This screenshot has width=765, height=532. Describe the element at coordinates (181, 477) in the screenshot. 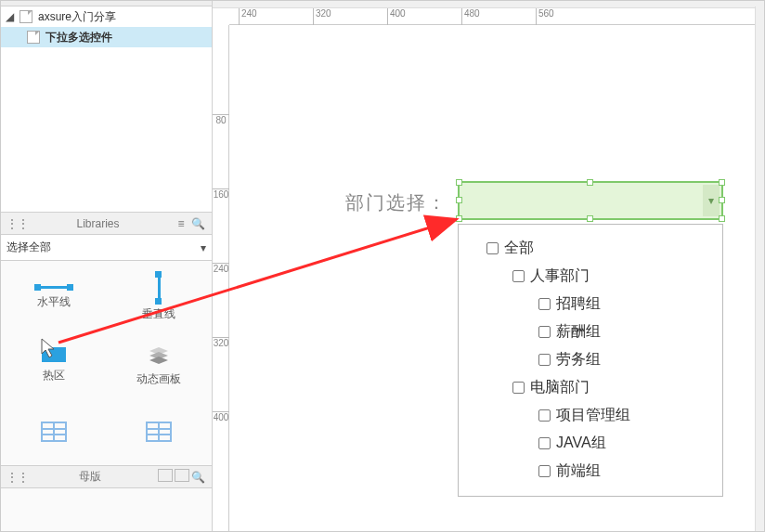

I see `add-folder-icon` at that location.